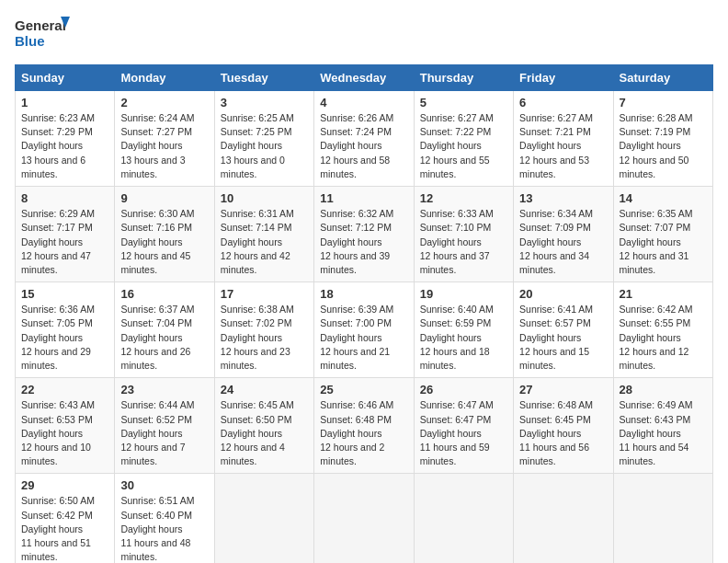 Image resolution: width=728 pixels, height=563 pixels. Describe the element at coordinates (157, 309) in the screenshot. I see `sunrise-label: Sunrise: 6:37 AM` at that location.